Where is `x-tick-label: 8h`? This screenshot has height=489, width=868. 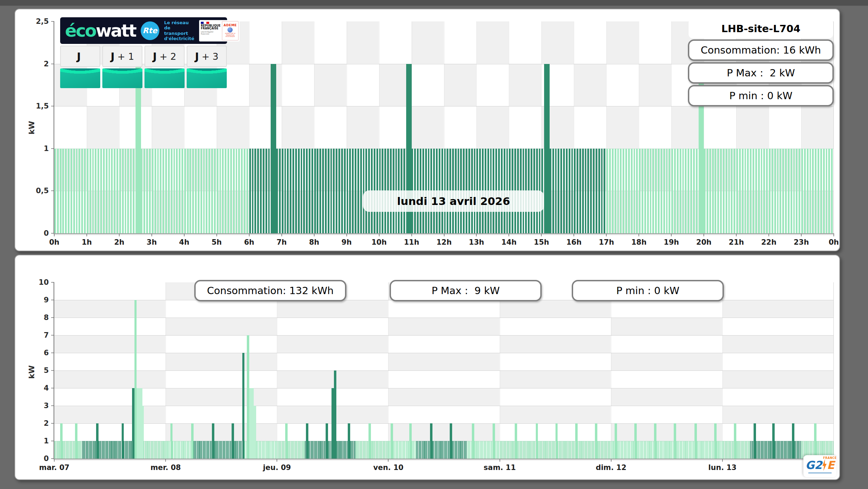 x-tick-label: 8h is located at coordinates (314, 242).